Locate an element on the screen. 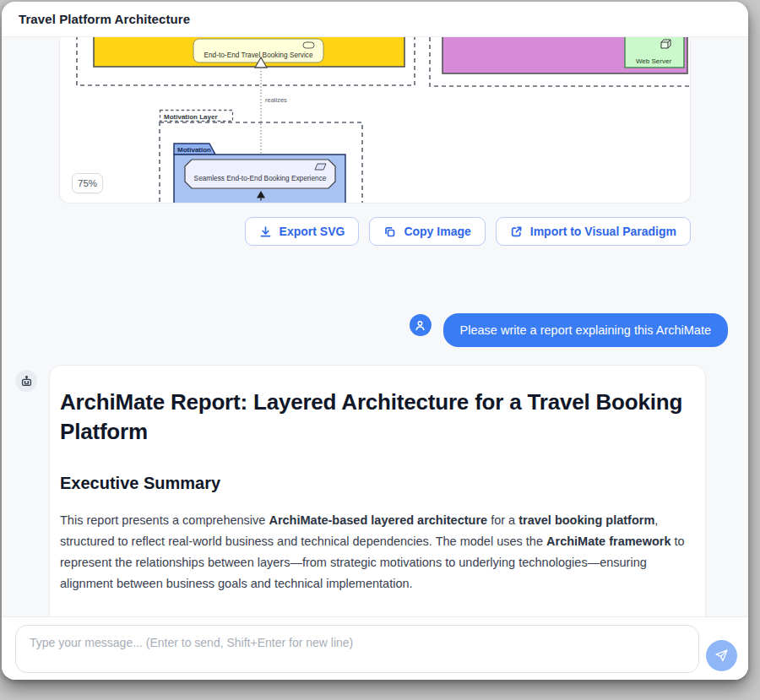 This screenshot has height=700, width=760. export-svg-label: Export SVG is located at coordinates (312, 231).